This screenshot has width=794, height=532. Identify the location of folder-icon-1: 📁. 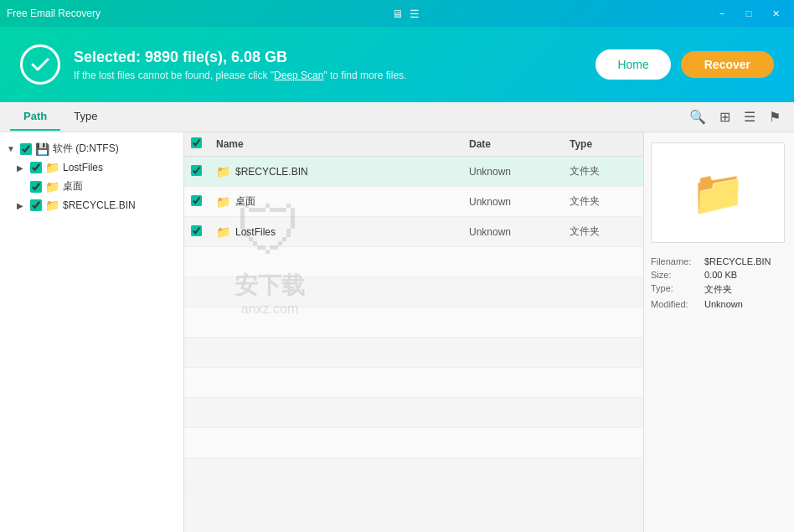
(223, 172).